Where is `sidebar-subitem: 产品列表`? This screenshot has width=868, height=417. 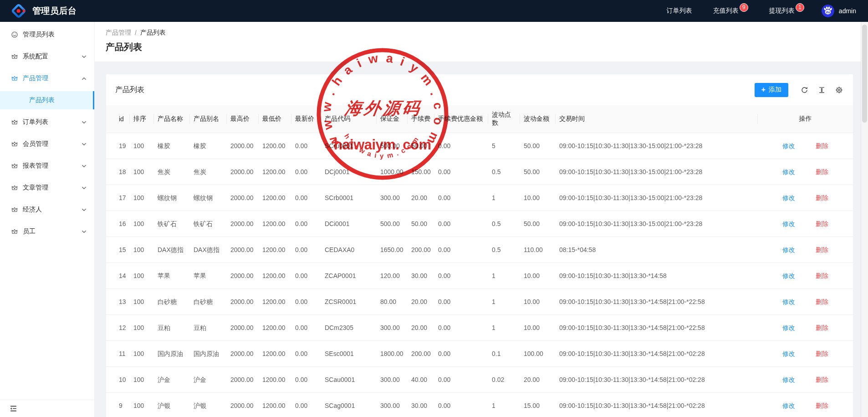
sidebar-subitem: 产品列表 is located at coordinates (47, 100).